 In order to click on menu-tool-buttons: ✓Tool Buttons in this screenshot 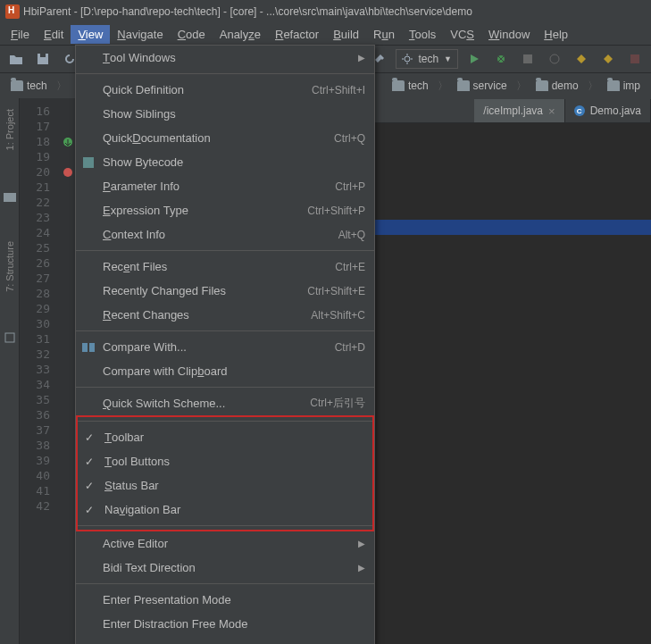, I will do `click(225, 461)`.